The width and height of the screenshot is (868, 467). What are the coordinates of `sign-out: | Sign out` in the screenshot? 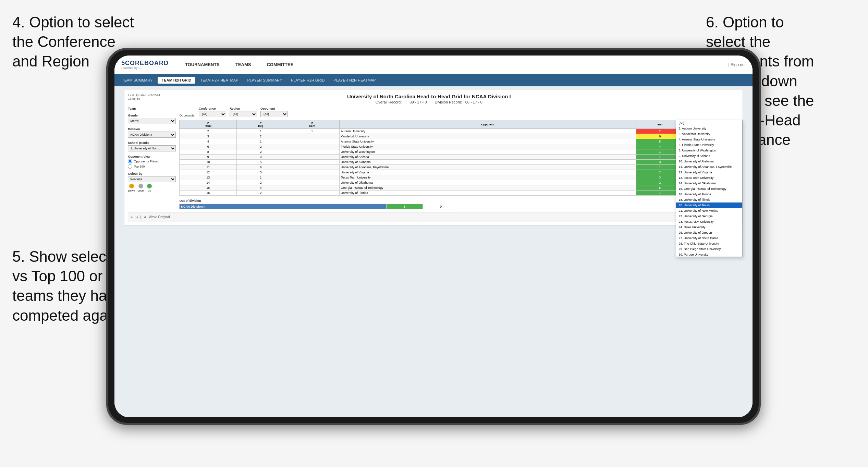 It's located at (737, 65).